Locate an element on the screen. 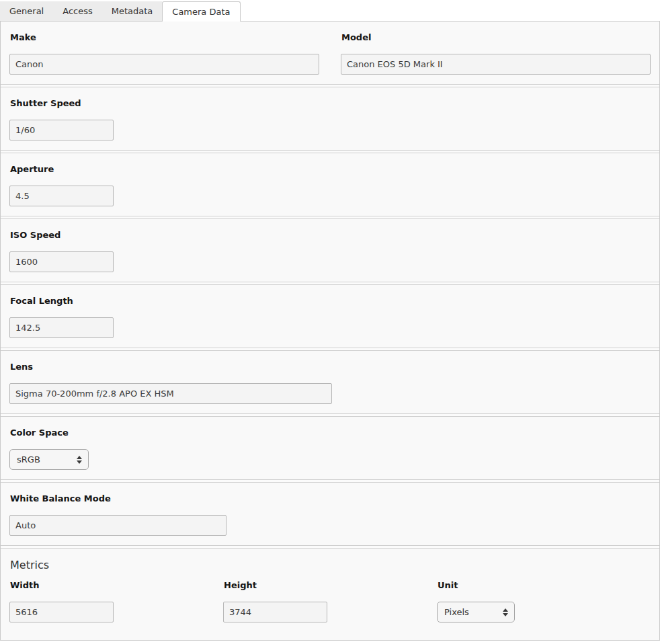 This screenshot has height=644, width=660. height-label: Height is located at coordinates (331, 585).